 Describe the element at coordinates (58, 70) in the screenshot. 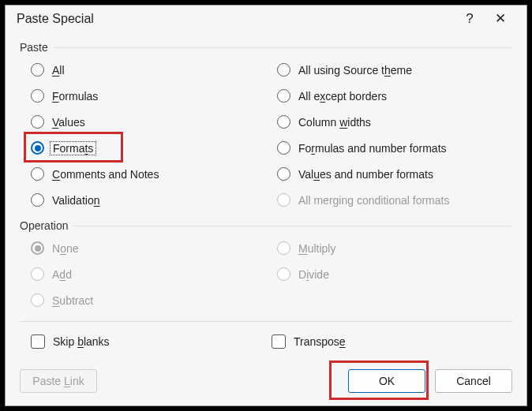

I see `radio-label: All` at that location.